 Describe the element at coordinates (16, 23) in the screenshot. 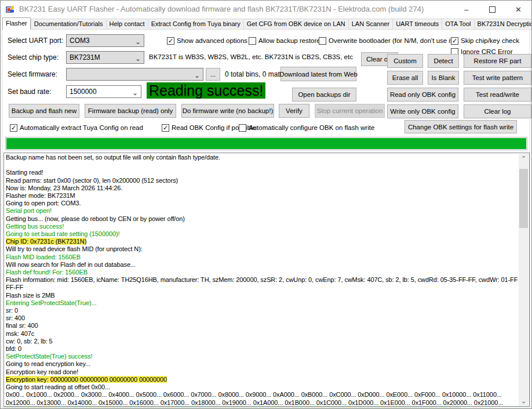

I see `tab-flasher: Flasher` at that location.